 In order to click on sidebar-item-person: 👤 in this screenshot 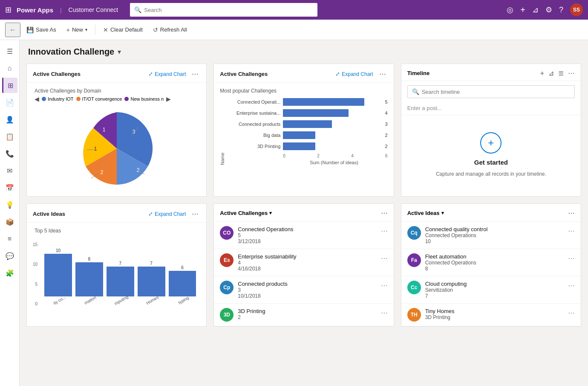, I will do `click(10, 119)`.